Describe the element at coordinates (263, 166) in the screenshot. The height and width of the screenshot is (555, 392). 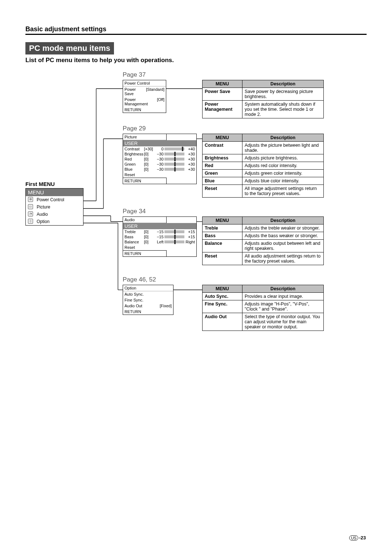
I see `table-row: RedAdjusts red color intensity.` at that location.